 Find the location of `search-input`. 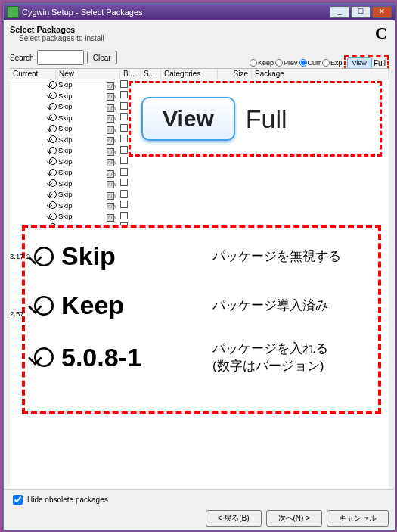

search-input is located at coordinates (60, 58).